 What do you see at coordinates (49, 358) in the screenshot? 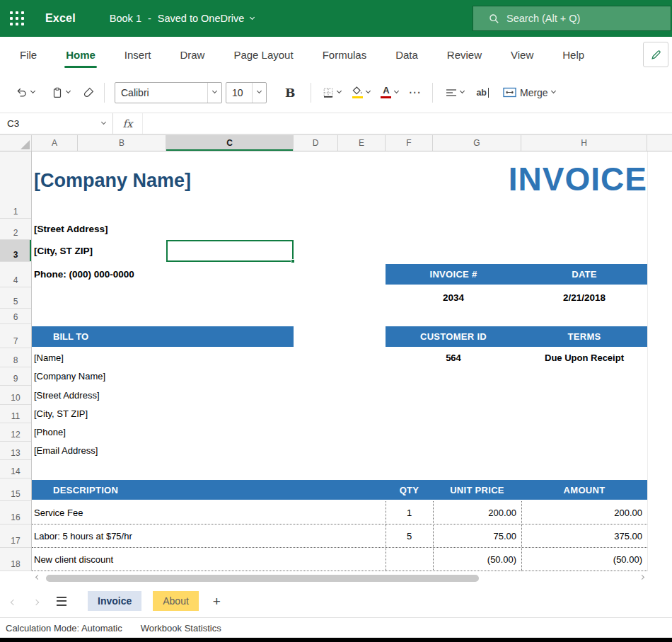
I see `bill-to-name-cell: [Name]` at bounding box center [49, 358].